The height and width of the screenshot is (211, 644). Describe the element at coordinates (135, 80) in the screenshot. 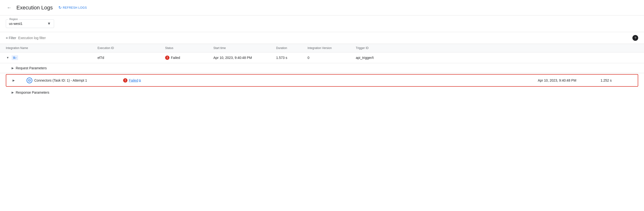

I see `connector-failed-link: Failed ⧉` at that location.